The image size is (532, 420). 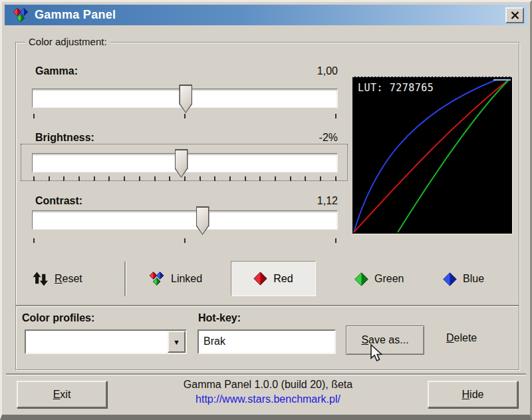 What do you see at coordinates (327, 71) in the screenshot?
I see `gamma-value: 1,00` at bounding box center [327, 71].